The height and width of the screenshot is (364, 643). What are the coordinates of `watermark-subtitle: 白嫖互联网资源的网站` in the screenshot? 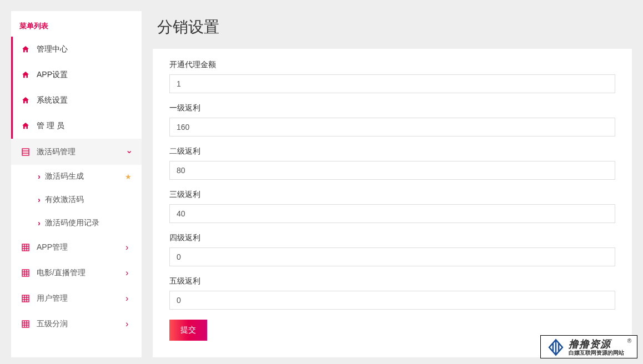 It's located at (596, 353).